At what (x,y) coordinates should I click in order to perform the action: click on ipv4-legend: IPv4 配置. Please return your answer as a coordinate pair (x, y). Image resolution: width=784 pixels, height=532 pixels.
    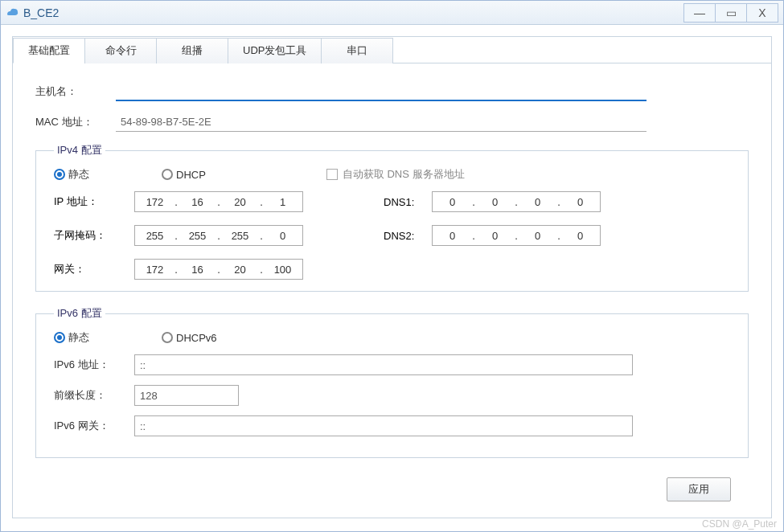
    Looking at the image, I should click on (80, 150).